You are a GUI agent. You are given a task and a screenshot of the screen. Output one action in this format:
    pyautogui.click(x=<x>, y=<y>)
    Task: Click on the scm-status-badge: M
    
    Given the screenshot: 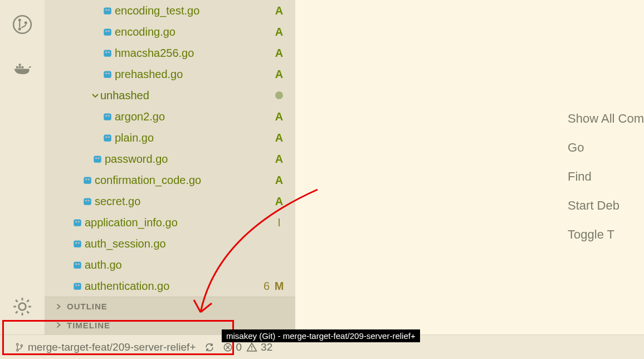 What is the action you would take?
    pyautogui.click(x=279, y=287)
    